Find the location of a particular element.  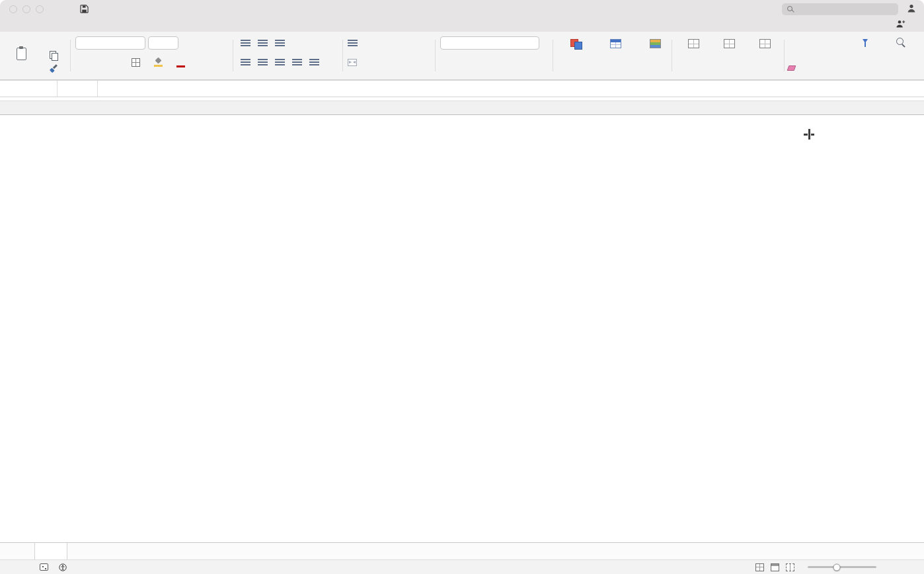

italic-button is located at coordinates (100, 62).